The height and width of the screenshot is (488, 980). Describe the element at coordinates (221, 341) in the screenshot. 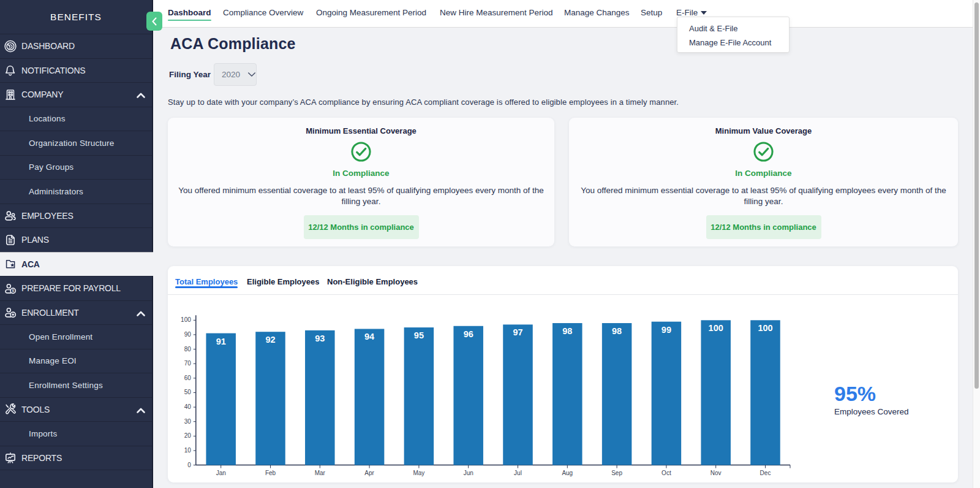

I see `svg-text: 91` at that location.